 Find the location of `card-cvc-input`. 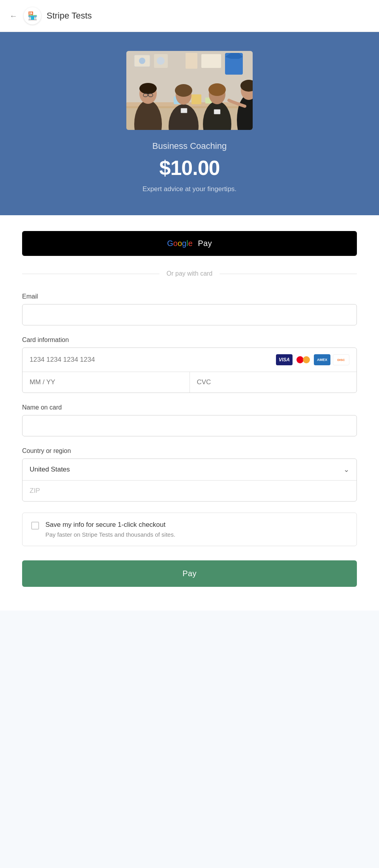

card-cvc-input is located at coordinates (273, 382).